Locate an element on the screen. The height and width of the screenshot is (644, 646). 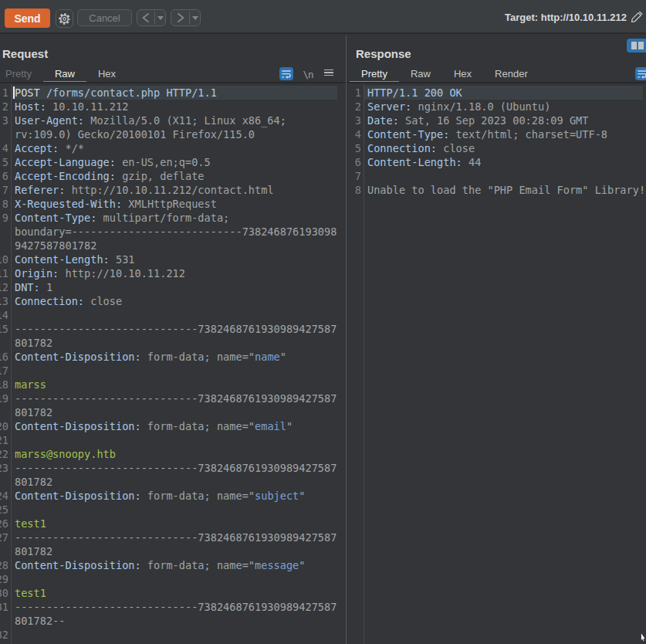
line-number: 1 is located at coordinates (354, 93).